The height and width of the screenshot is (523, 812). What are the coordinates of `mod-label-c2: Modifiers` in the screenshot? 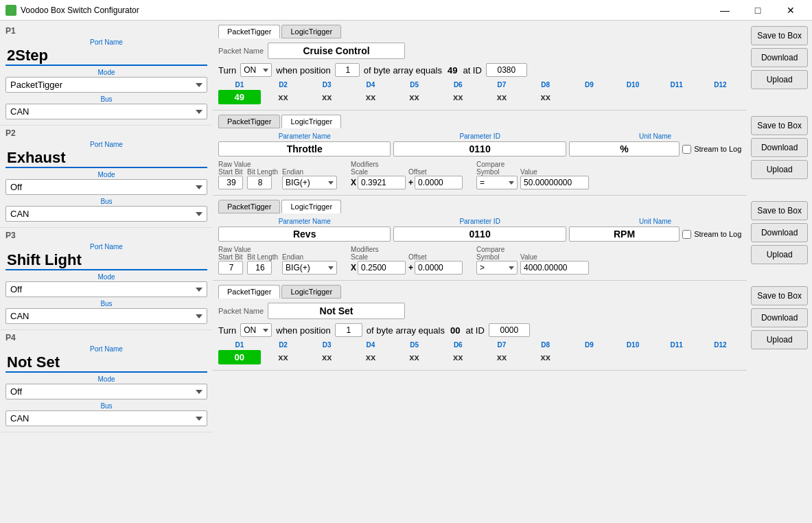 It's located at (406, 165).